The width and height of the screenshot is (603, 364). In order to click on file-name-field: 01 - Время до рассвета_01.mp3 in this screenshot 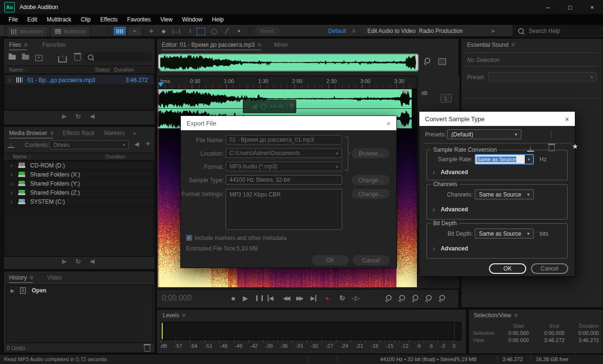, I will do `click(284, 140)`.